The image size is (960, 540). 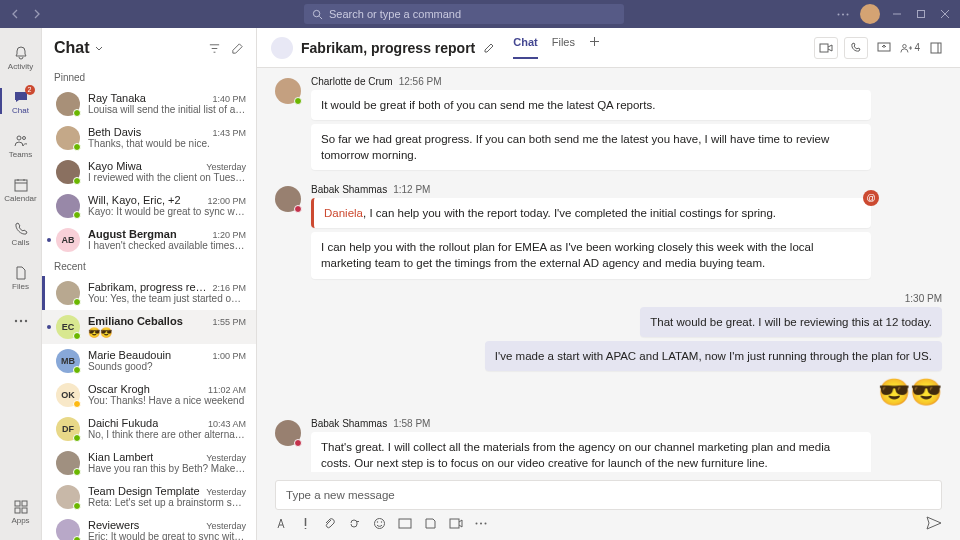 What do you see at coordinates (330, 524) in the screenshot?
I see `attach-icon` at bounding box center [330, 524].